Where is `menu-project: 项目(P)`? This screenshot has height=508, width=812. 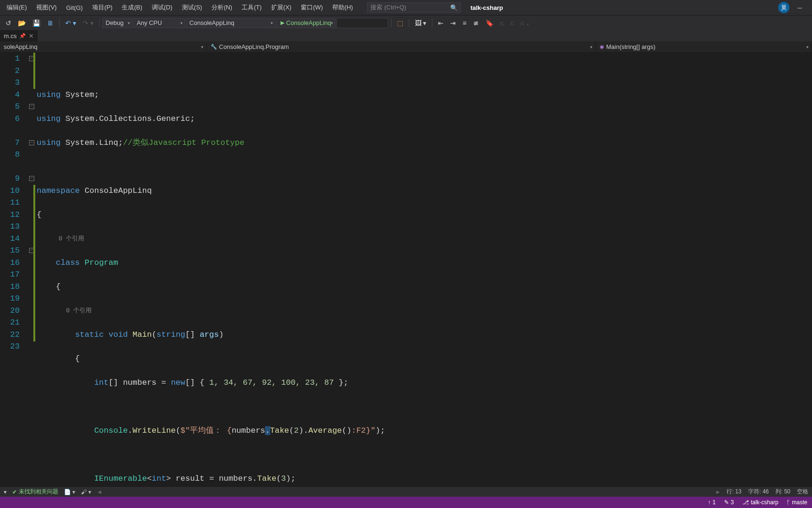
menu-project: 项目(P) is located at coordinates (102, 8).